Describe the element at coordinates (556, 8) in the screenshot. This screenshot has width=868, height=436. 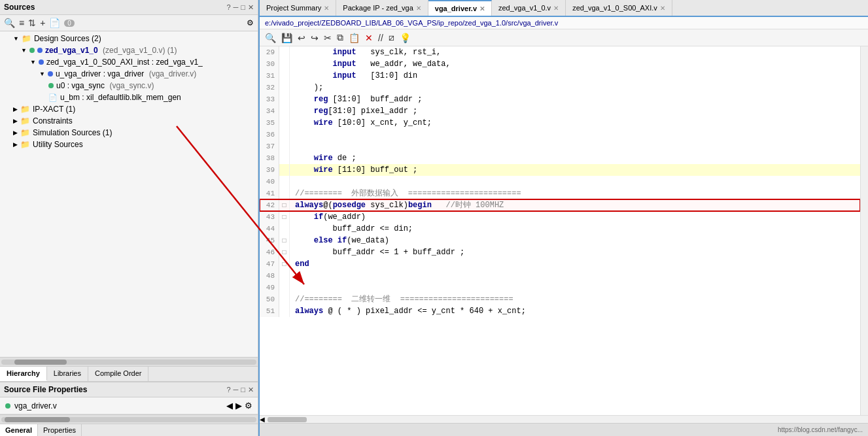
I see `tab-close-zed-vga-v10: ✕` at that location.